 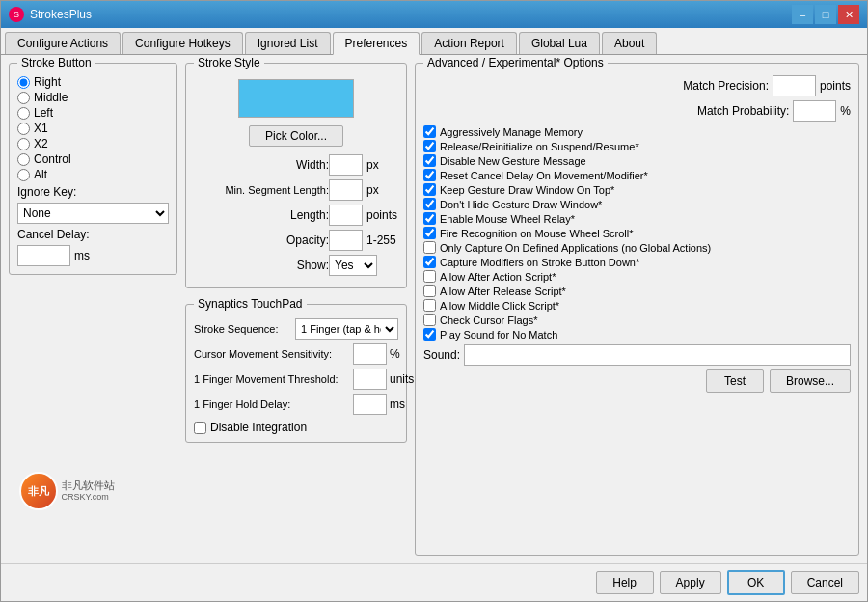 I want to click on ignore-key-section: Ignore Key: None, so click(x=93, y=205).